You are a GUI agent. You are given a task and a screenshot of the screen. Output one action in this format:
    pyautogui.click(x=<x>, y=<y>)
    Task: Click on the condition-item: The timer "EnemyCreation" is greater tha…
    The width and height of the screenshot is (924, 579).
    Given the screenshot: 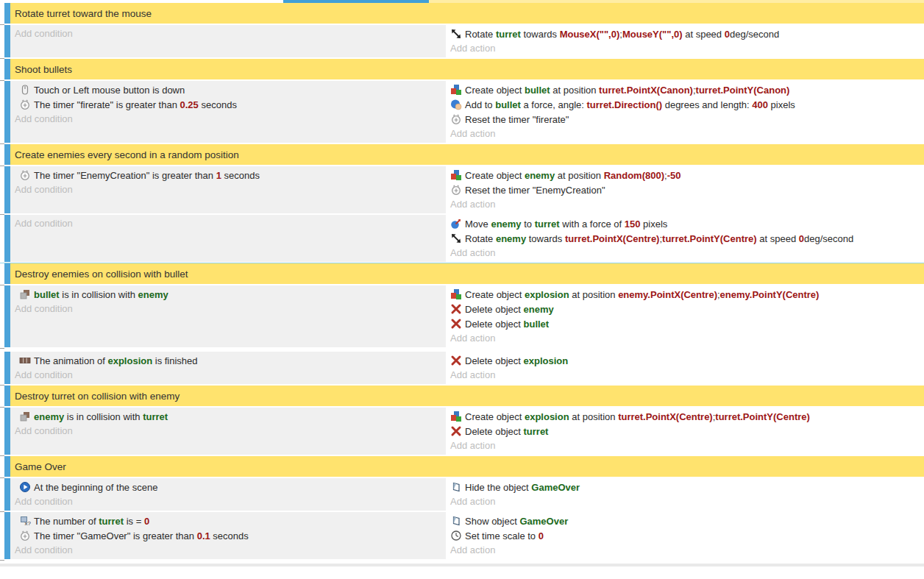 What is the action you would take?
    pyautogui.click(x=228, y=175)
    